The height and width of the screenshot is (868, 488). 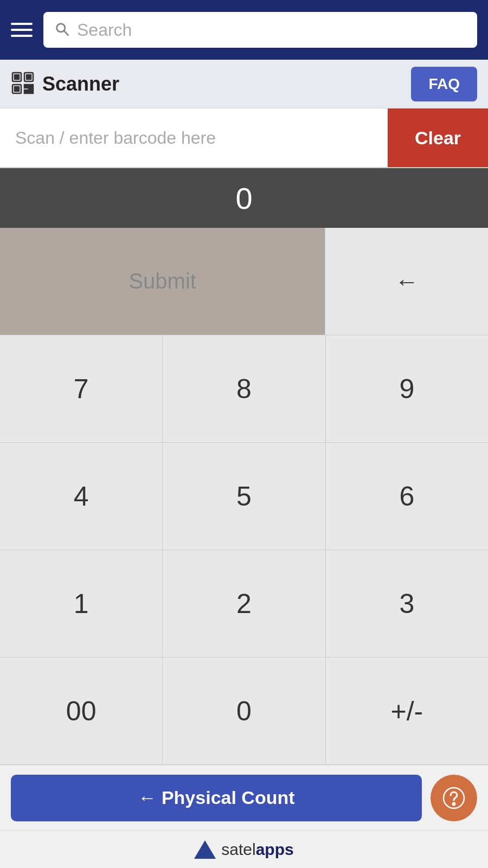 I want to click on footer-brand: satelapps, so click(x=244, y=849).